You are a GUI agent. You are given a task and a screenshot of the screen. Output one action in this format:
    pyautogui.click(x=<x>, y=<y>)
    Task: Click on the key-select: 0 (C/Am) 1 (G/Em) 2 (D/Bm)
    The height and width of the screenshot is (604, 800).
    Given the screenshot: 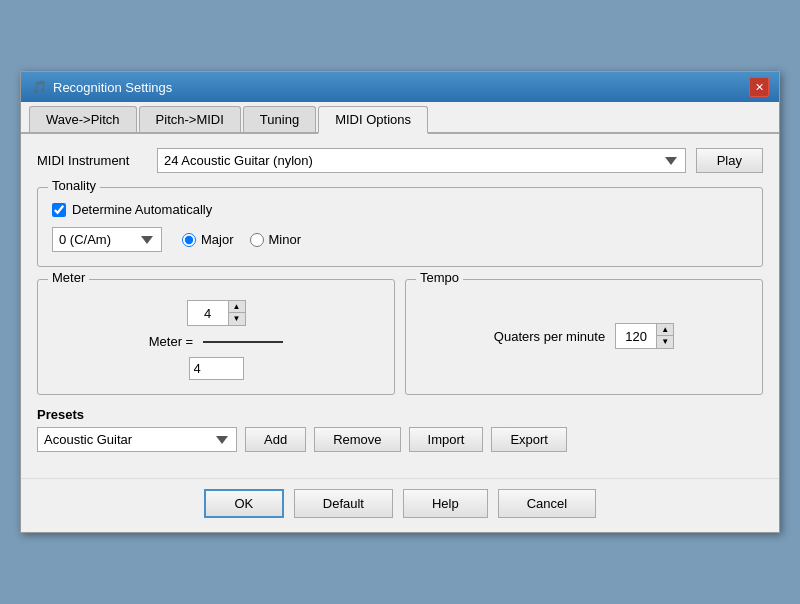 What is the action you would take?
    pyautogui.click(x=107, y=240)
    